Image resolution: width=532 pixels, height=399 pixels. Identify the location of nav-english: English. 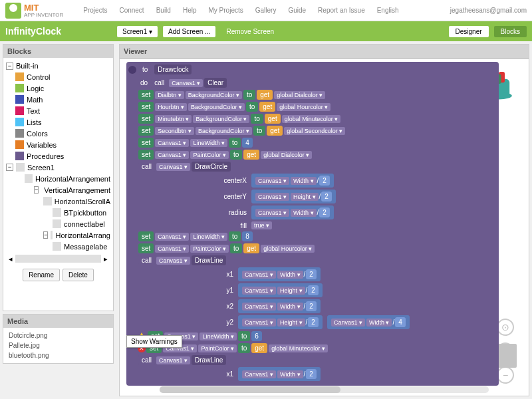
(388, 11).